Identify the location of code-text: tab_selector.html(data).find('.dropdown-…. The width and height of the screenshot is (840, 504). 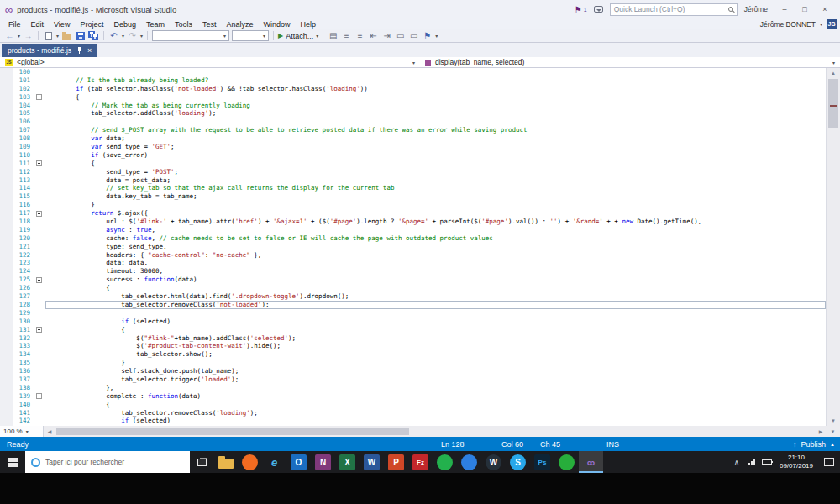
(435, 297).